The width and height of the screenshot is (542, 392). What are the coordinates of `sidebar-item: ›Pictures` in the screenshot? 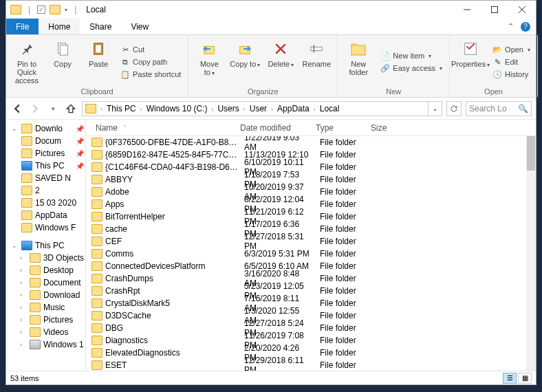 It's located at (45, 320).